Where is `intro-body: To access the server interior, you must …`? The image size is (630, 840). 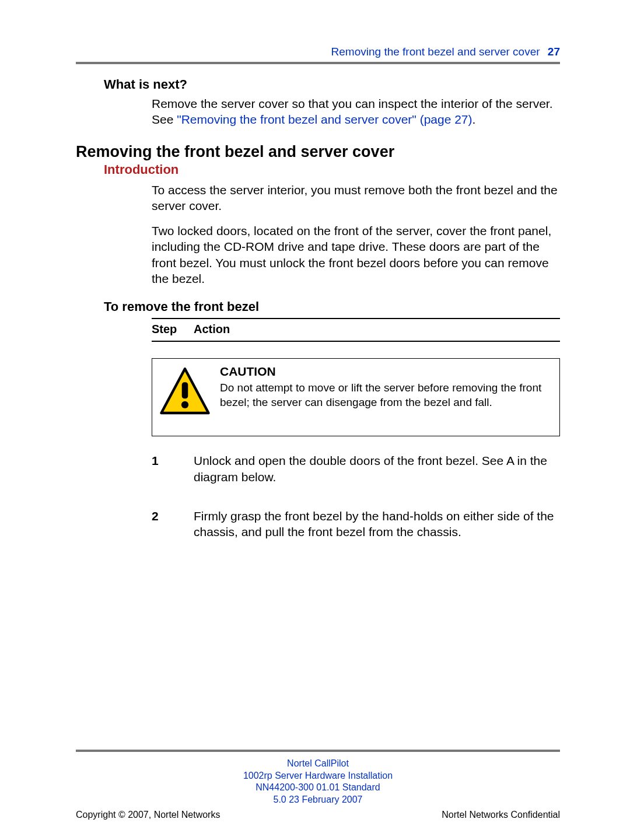 intro-body: To access the server interior, you must … is located at coordinates (356, 235).